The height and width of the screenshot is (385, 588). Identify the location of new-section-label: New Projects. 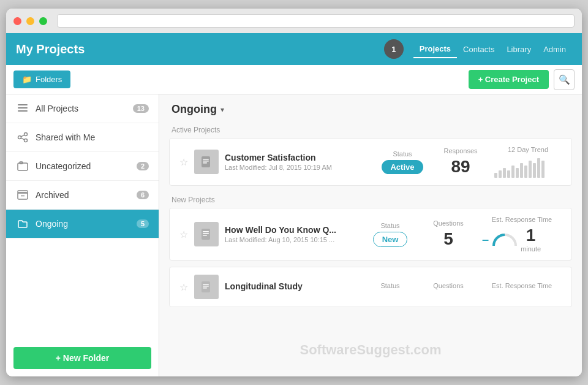
(371, 200).